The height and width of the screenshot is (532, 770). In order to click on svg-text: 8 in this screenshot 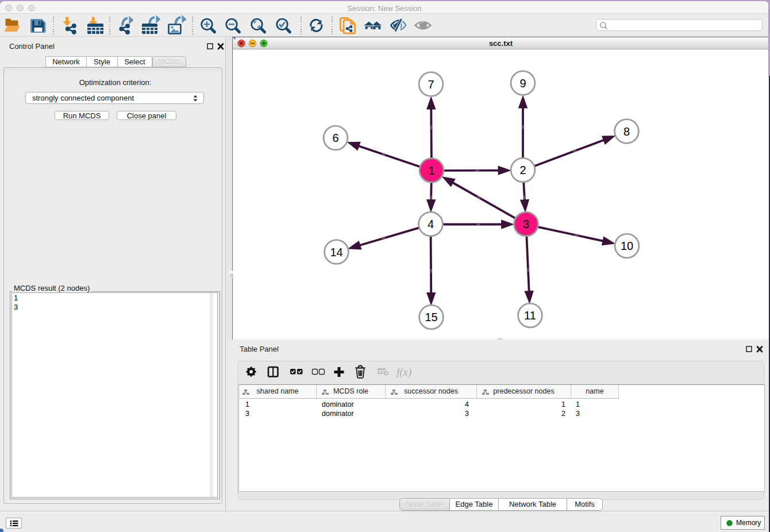, I will do `click(626, 131)`.